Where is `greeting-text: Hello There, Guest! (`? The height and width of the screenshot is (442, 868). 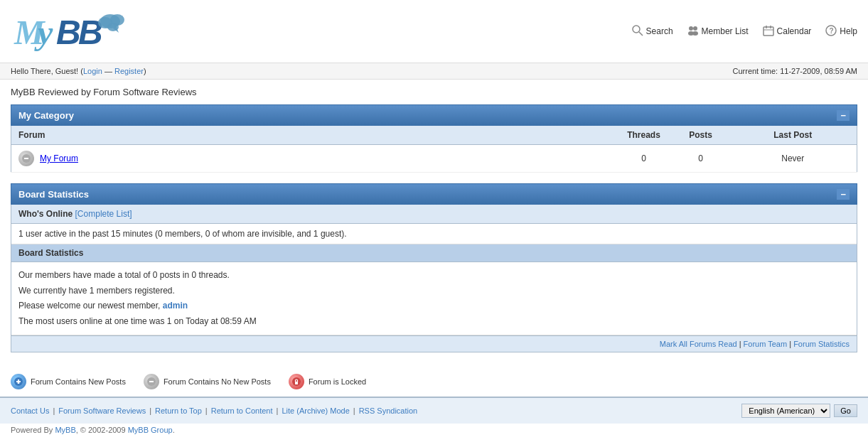
greeting-text: Hello There, Guest! ( is located at coordinates (47, 71).